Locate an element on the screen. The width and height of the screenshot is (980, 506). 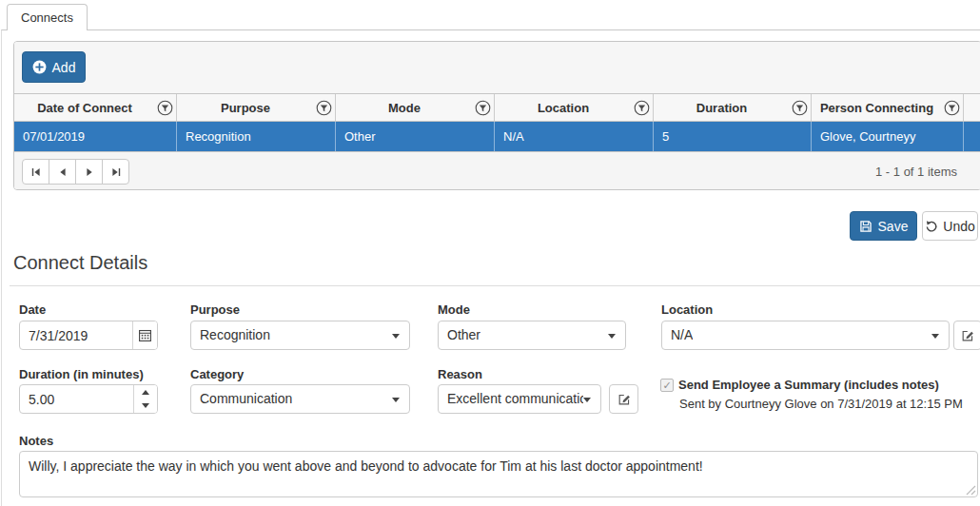
cell-date-of-connect: 07/01/2019 is located at coordinates (95, 137).